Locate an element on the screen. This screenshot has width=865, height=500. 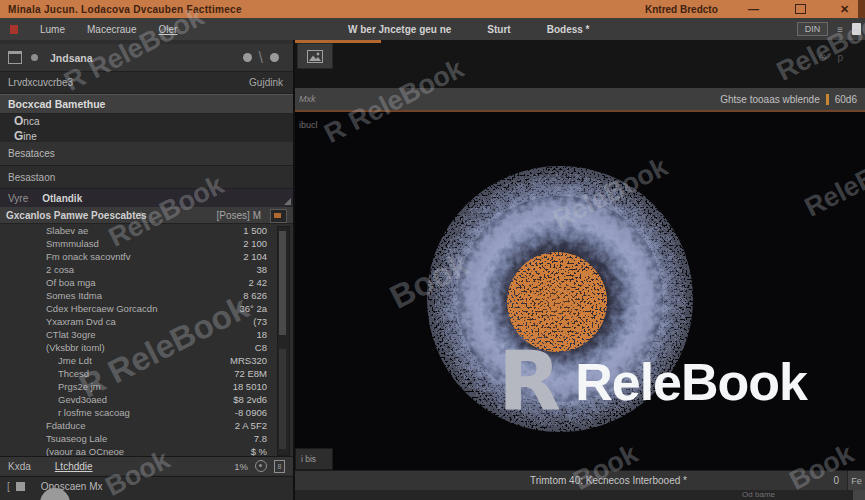
selected-list-row: Bocxcad Bamethue is located at coordinates (146, 104).